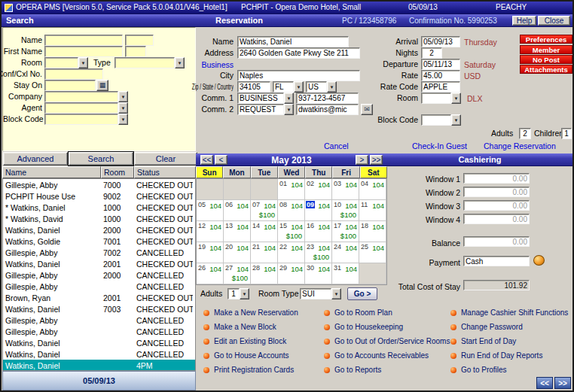 This screenshot has width=574, height=392. What do you see at coordinates (210, 253) in the screenshot?
I see `calendar-day: 19104` at bounding box center [210, 253].